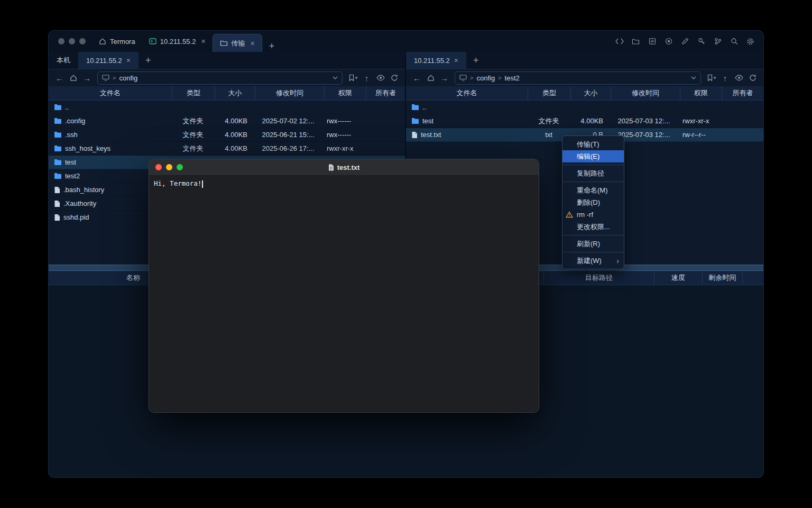  Describe the element at coordinates (178, 41) in the screenshot. I see `tab-label: 10.211.55.2` at that location.